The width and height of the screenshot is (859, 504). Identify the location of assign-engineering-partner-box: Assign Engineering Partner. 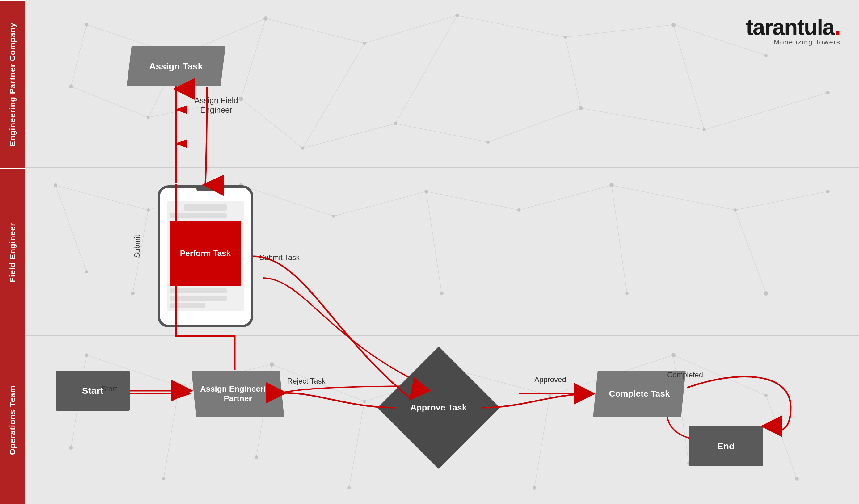
(238, 394).